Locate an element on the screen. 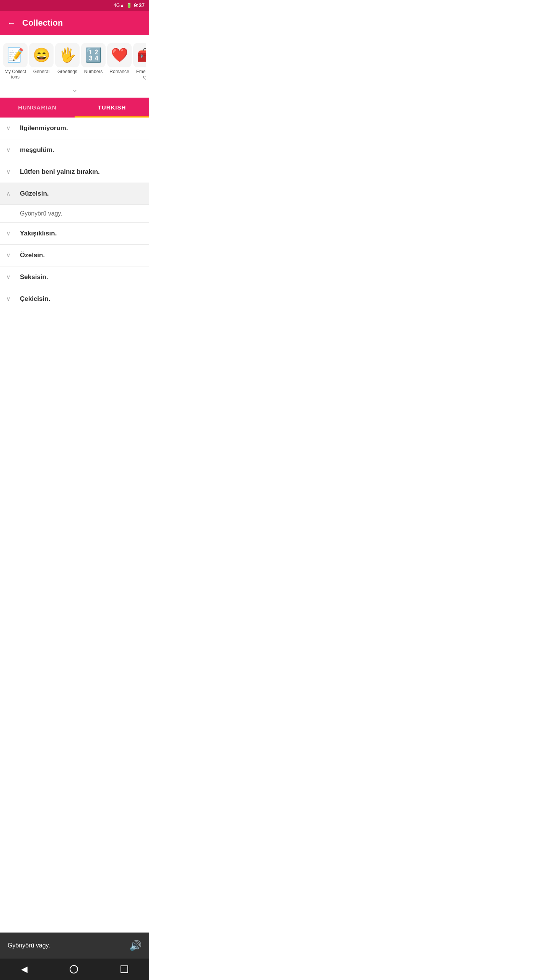 This screenshot has height=980, width=551. phrase-list: ∨İlgilenmiyorum.∨meşgulüm.∨Lütfen beni y… is located at coordinates (75, 214).